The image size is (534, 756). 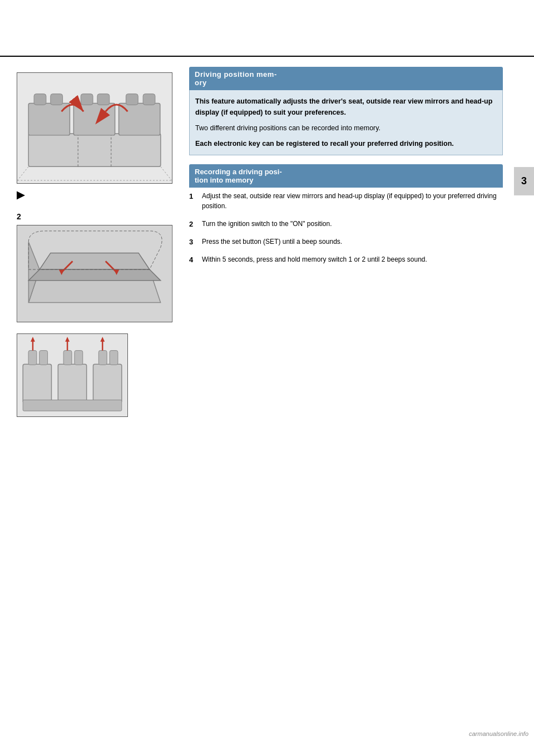 I want to click on step-1-text: Adjust the seat, outside rear view mirro…, so click(x=353, y=201).